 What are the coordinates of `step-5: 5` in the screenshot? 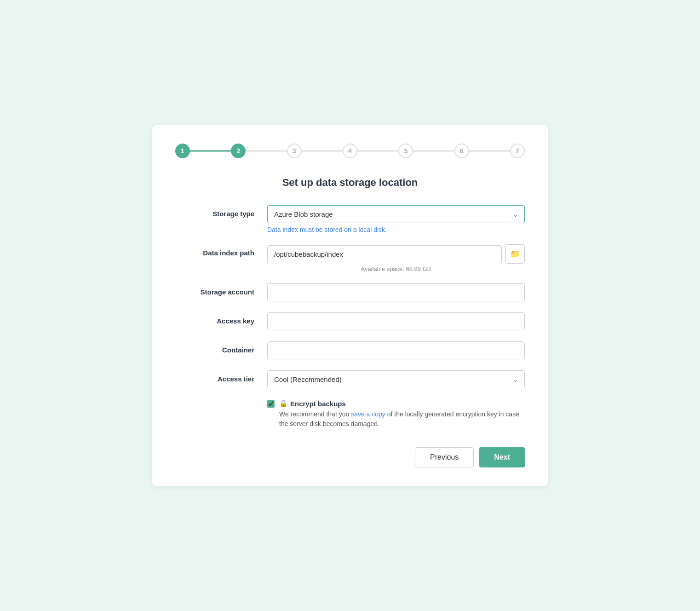 It's located at (406, 151).